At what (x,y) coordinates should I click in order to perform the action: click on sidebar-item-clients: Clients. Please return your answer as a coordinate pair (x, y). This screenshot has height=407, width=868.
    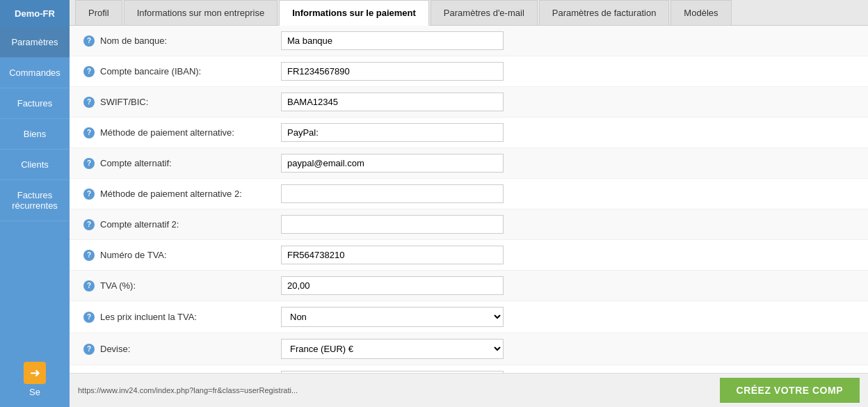
    Looking at the image, I should click on (35, 165).